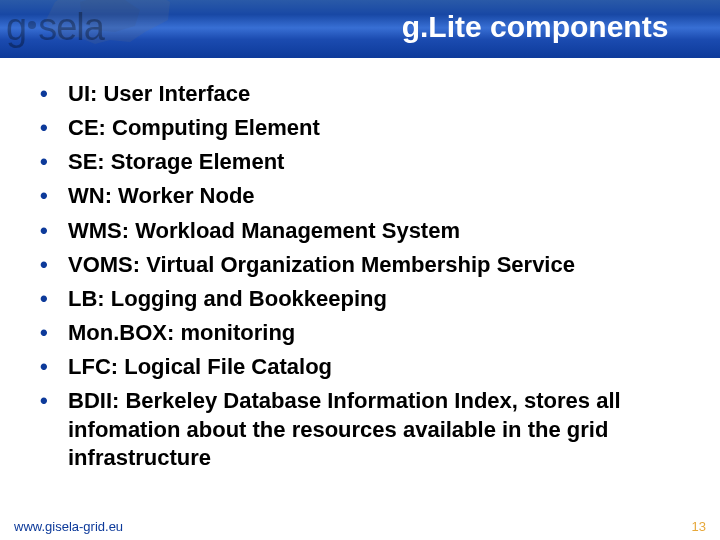 The height and width of the screenshot is (540, 720). I want to click on list-item-text: SE: Storage Element, so click(379, 162).